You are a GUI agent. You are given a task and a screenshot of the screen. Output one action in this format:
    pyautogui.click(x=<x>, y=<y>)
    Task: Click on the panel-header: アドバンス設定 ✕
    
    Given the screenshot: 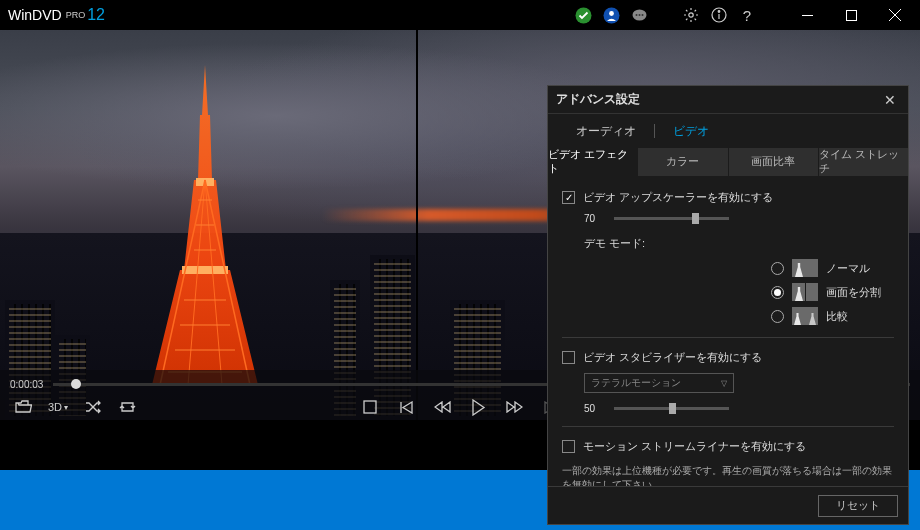 What is the action you would take?
    pyautogui.click(x=728, y=100)
    